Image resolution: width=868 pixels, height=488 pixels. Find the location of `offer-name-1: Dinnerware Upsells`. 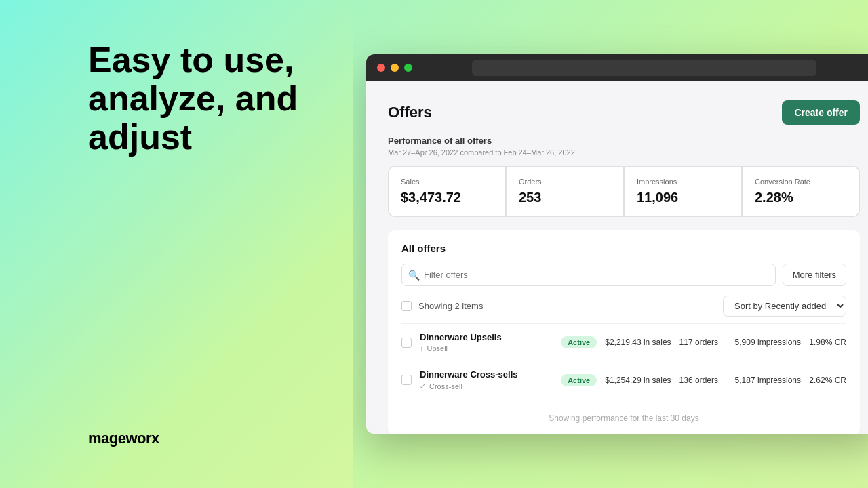

offer-name-1: Dinnerware Upsells is located at coordinates (486, 338).